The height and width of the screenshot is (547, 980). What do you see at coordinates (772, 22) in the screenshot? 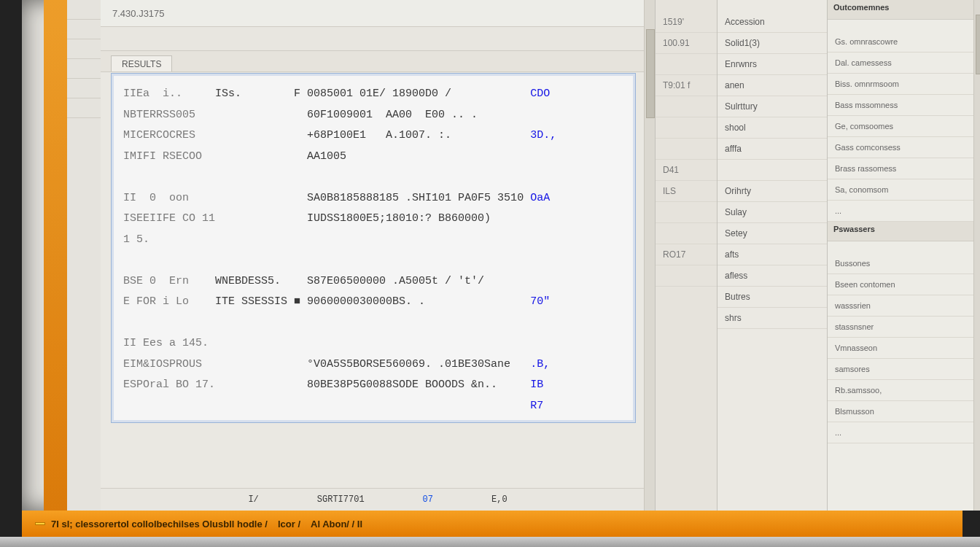
I see `list-item-label: Accession` at bounding box center [772, 22].